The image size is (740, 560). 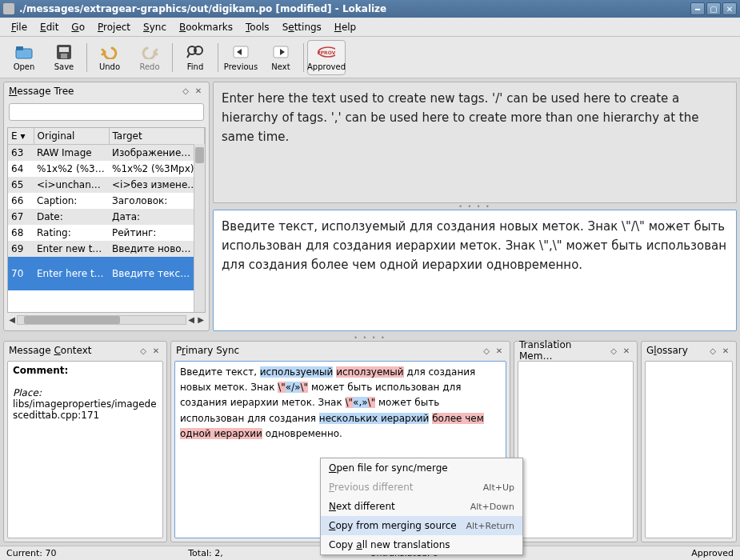 What do you see at coordinates (21, 136) in the screenshot?
I see `col-entry: E ▾` at bounding box center [21, 136].